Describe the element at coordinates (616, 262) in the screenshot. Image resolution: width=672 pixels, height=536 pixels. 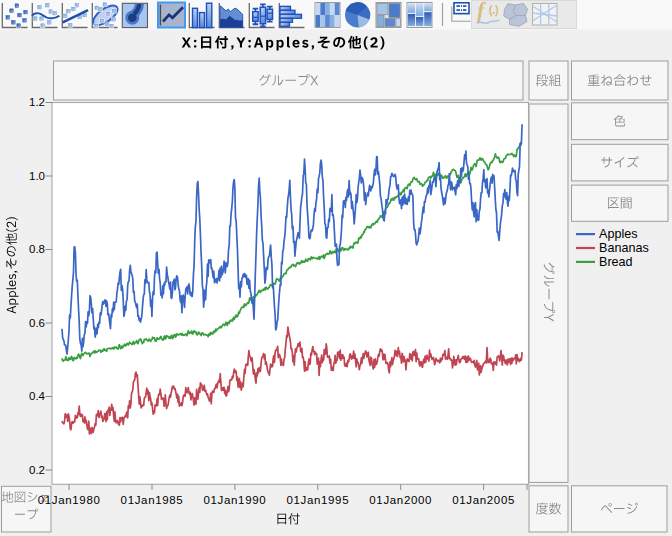
I see `svg-text: Bread` at that location.